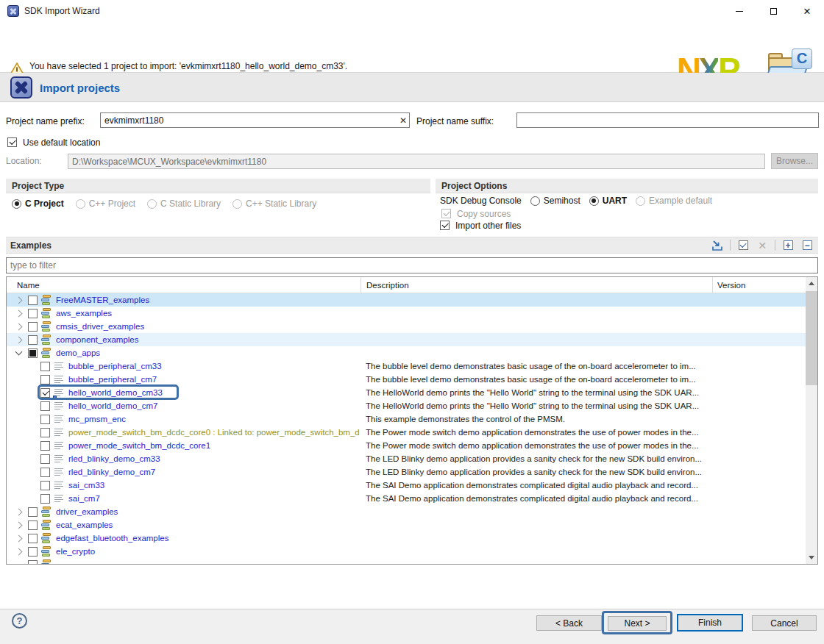 The width and height of the screenshot is (824, 644). I want to click on clear-prefix-icon: ✕, so click(403, 121).